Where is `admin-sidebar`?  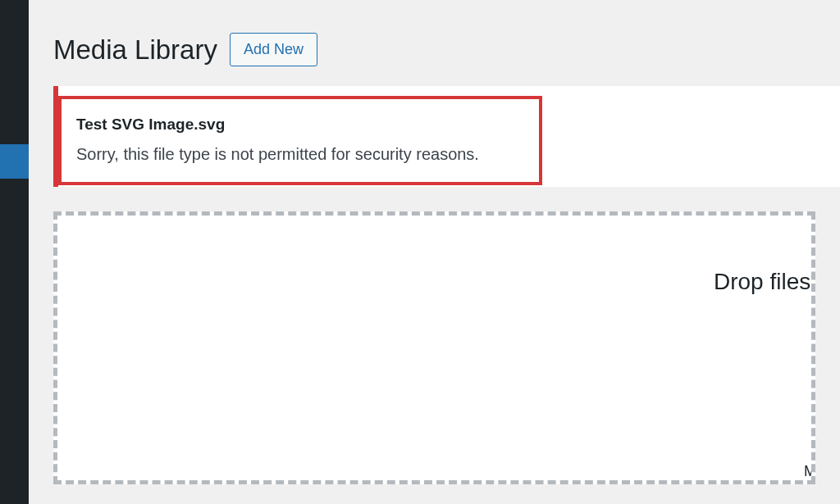
admin-sidebar is located at coordinates (15, 252).